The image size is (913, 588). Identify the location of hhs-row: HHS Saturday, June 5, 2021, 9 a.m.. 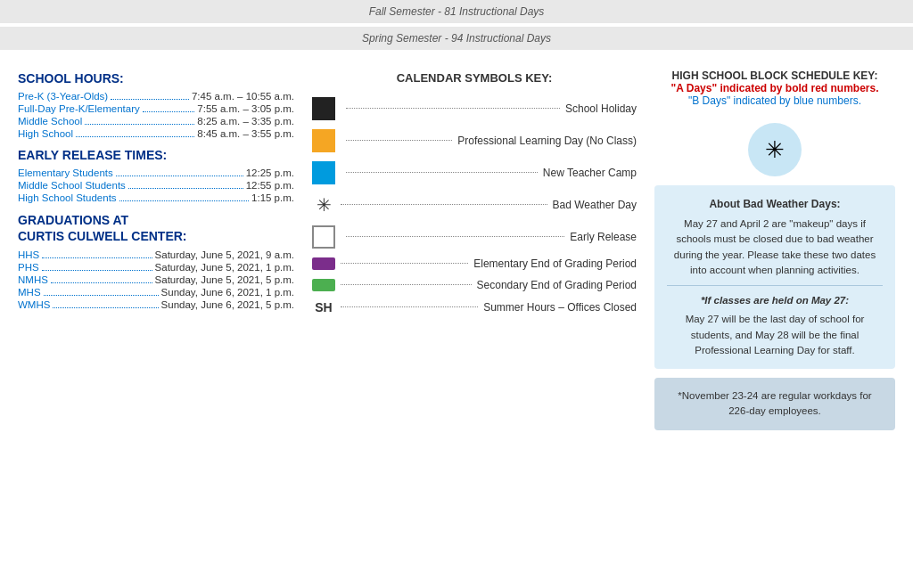
(156, 255).